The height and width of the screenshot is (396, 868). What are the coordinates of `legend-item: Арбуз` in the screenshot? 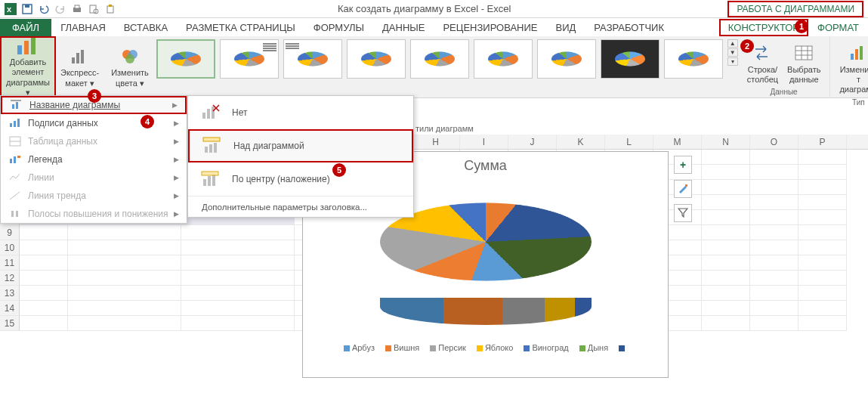 It's located at (360, 348).